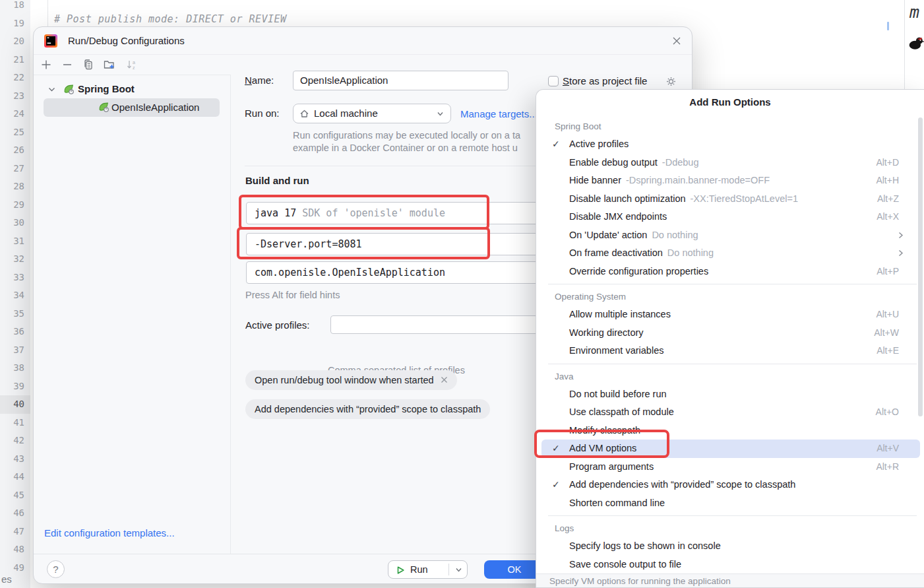  I want to click on menu-item-label: Override configuration properties, so click(638, 271).